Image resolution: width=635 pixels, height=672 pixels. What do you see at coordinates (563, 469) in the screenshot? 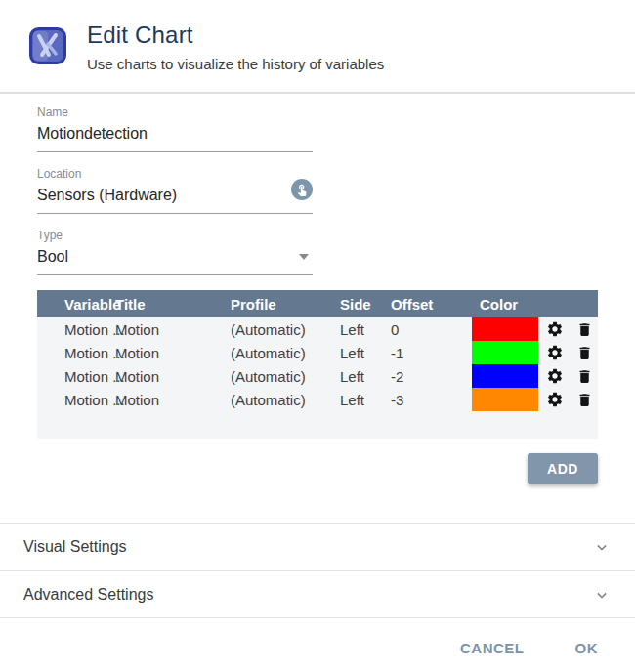
I see `add-button: ADD` at bounding box center [563, 469].